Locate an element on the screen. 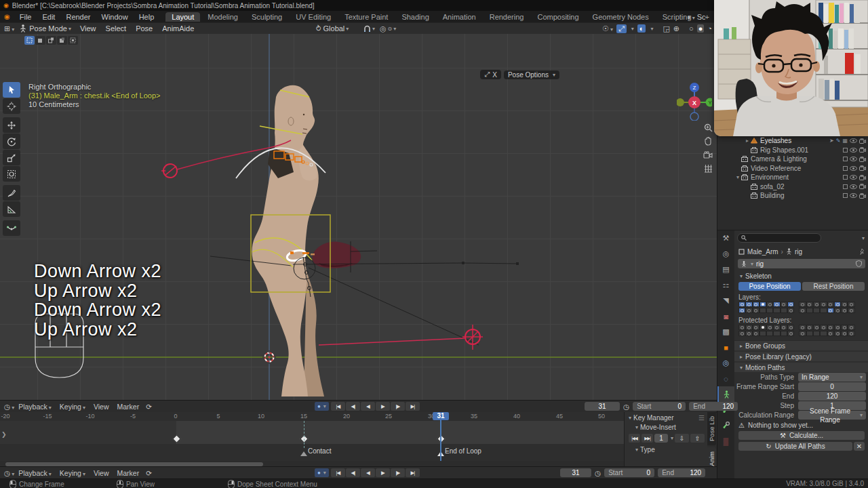 This screenshot has height=488, width=868. workspace-tab-texture-paint: Texture Paint is located at coordinates (366, 17).